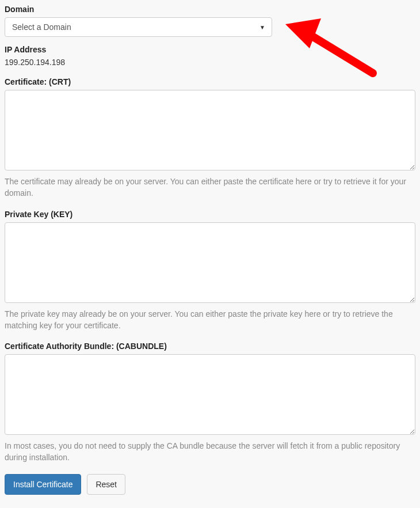 The image size is (420, 508). I want to click on reset-button: Reset, so click(106, 484).